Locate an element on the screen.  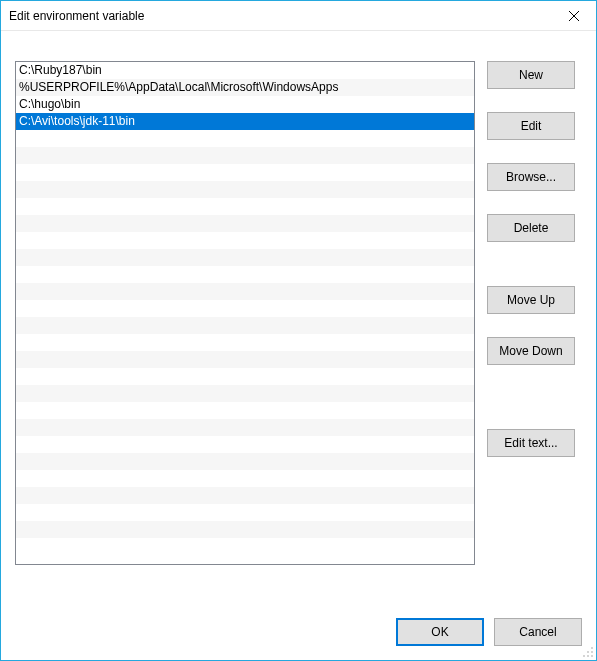
delete-button: Delete is located at coordinates (531, 228).